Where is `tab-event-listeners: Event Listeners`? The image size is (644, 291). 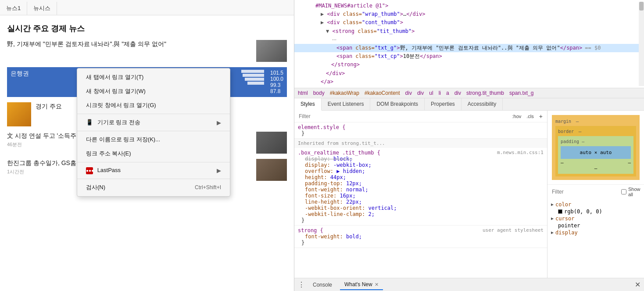
tab-event-listeners: Event Listeners is located at coordinates (346, 104).